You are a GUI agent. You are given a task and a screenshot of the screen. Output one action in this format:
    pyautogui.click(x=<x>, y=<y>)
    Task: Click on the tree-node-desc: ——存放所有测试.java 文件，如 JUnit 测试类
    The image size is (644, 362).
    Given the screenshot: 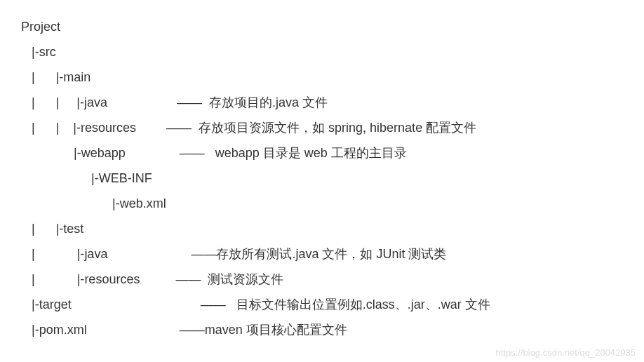 What is the action you would take?
    pyautogui.click(x=318, y=254)
    